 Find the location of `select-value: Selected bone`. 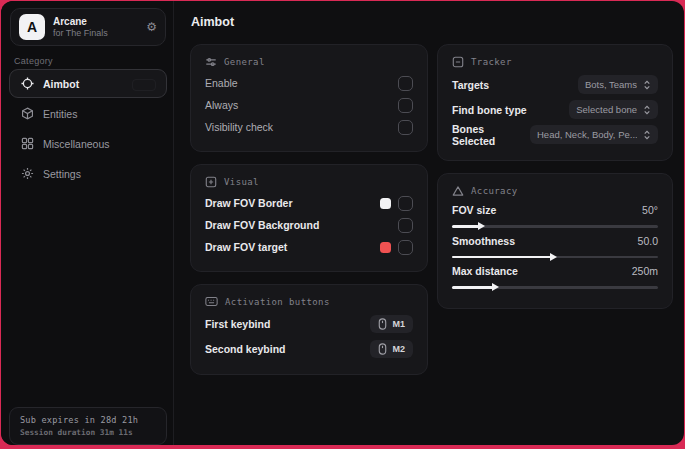

select-value: Selected bone is located at coordinates (606, 110).